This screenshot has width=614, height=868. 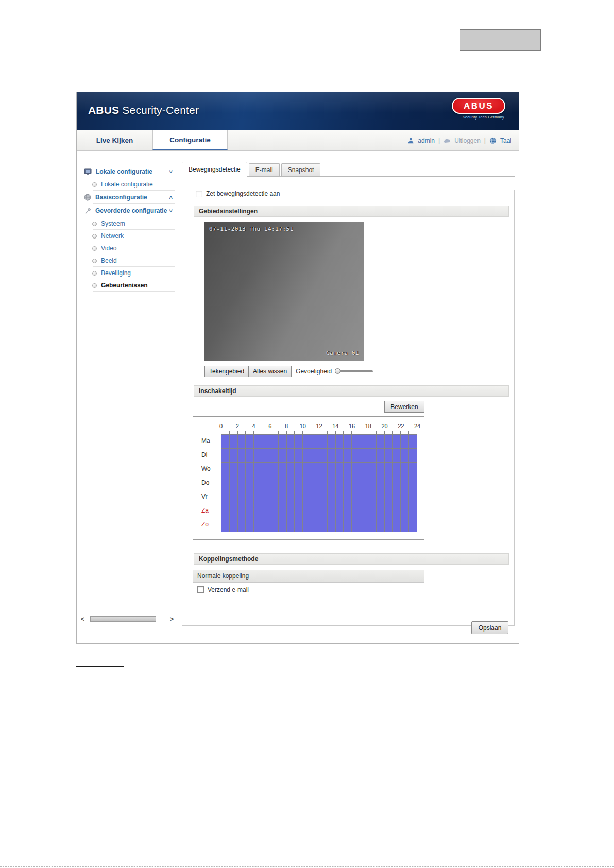 What do you see at coordinates (124, 172) in the screenshot?
I see `sidebar-group-label: Lokale configuratie` at bounding box center [124, 172].